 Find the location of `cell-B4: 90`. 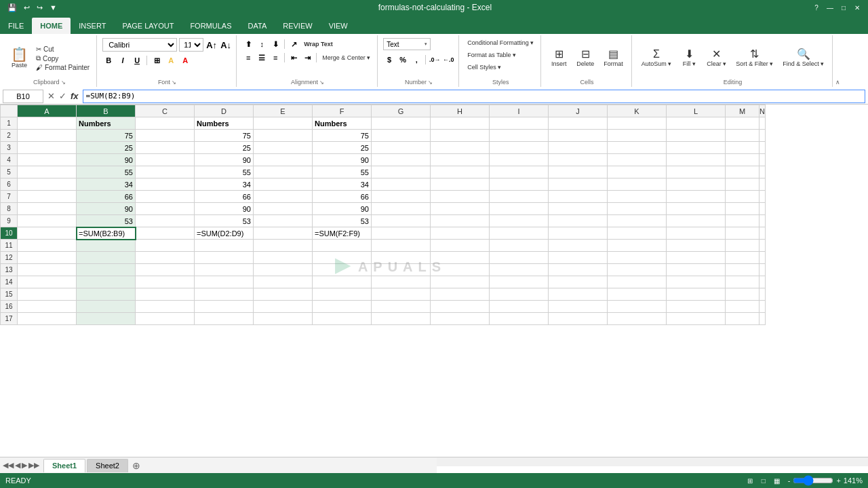

cell-B4: 90 is located at coordinates (106, 160).